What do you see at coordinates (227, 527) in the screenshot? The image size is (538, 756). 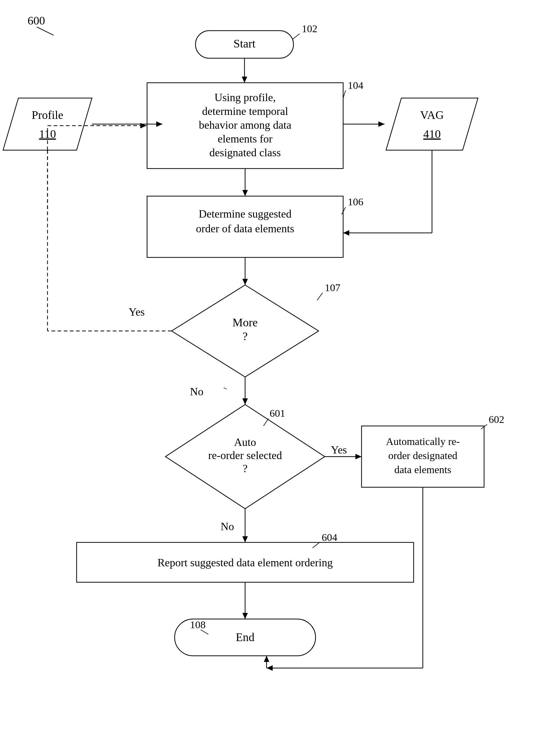 I see `no-label-2: No` at bounding box center [227, 527].